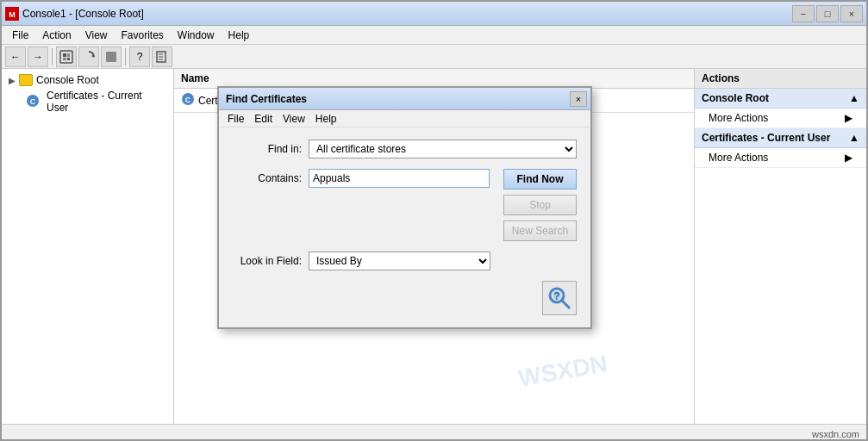  Describe the element at coordinates (197, 35) in the screenshot. I see `menu-window: Window` at that location.